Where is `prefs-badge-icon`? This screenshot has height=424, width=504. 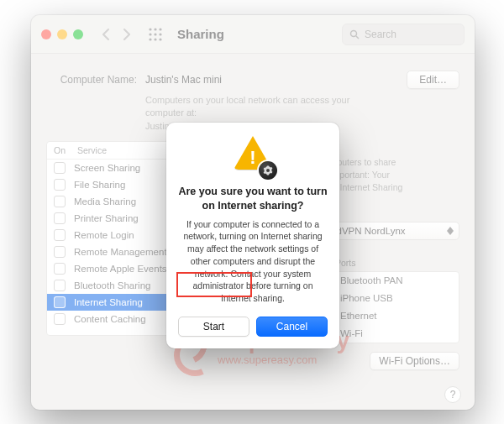 prefs-badge-icon is located at coordinates (268, 170).